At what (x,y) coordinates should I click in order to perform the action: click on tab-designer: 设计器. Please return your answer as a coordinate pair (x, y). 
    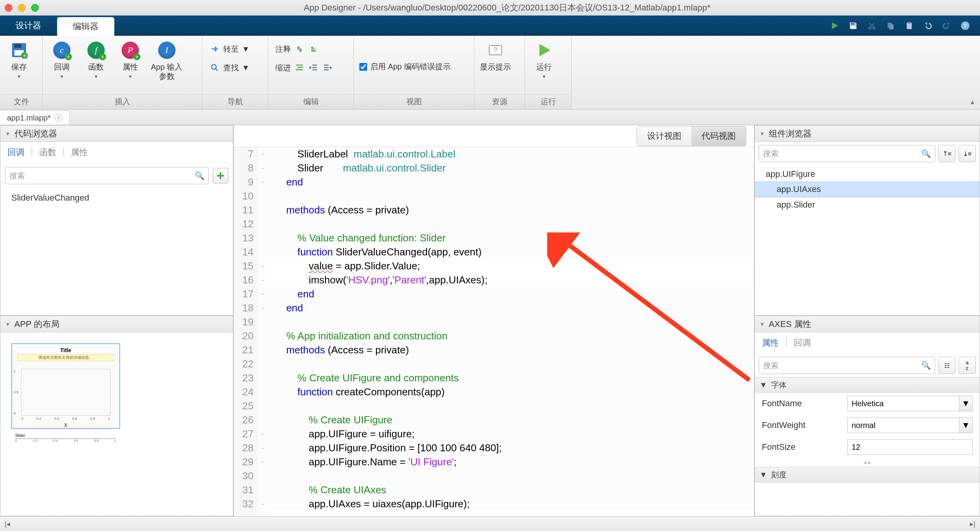
    Looking at the image, I should click on (29, 26).